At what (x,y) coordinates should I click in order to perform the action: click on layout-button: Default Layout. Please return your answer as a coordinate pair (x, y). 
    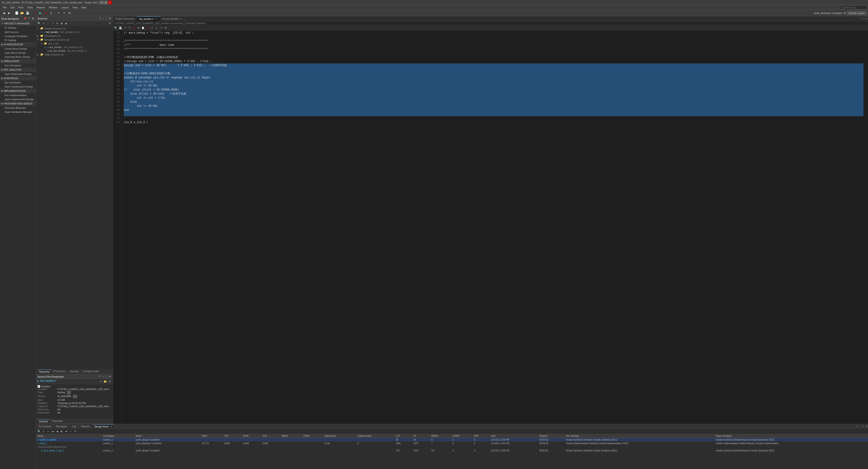
    Looking at the image, I should click on (857, 13).